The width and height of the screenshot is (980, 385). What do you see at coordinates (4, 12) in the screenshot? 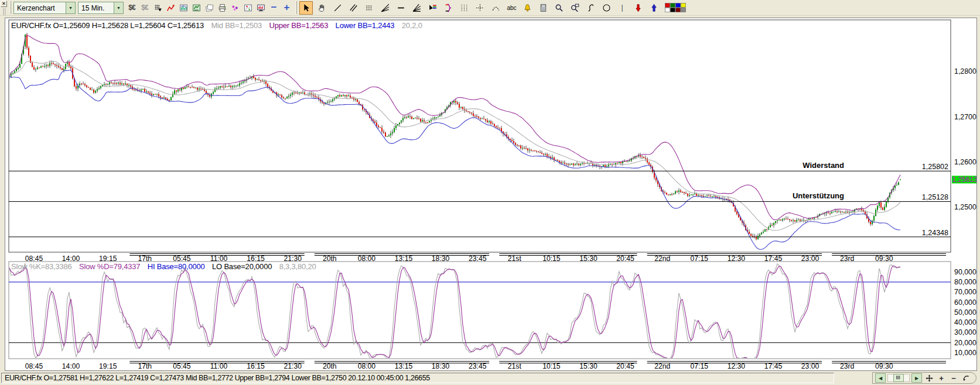
I see `dock-grip-icon` at bounding box center [4, 12].